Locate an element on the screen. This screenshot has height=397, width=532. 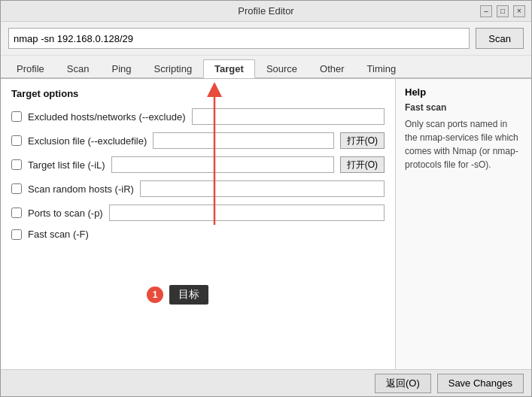
help-subtitle: Fast scan is located at coordinates (464, 108).